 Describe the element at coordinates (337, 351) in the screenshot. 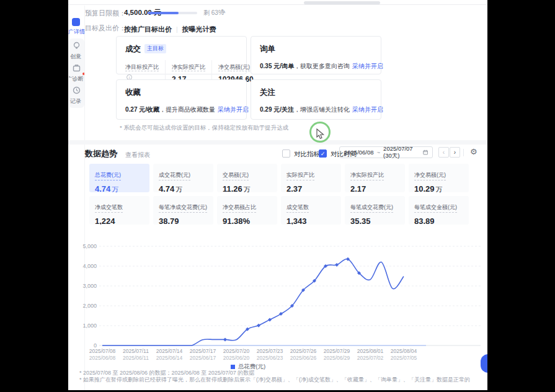

I see `x-axis-tick-current: 2025/07/29` at that location.